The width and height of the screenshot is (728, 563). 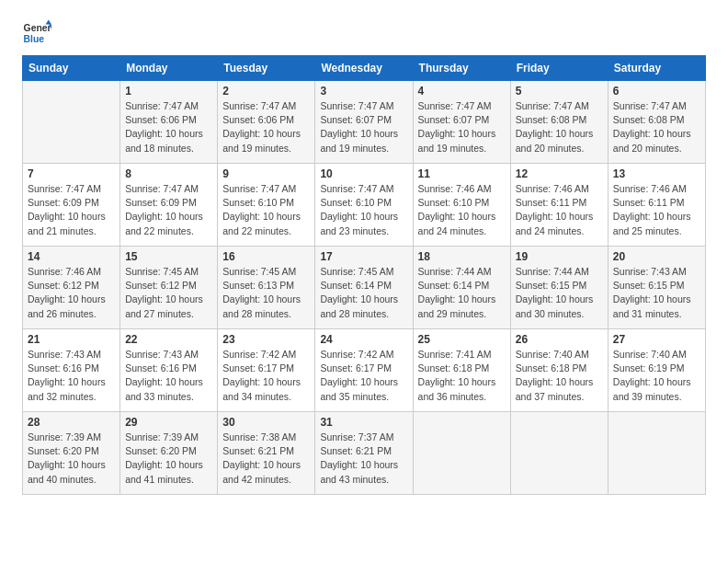 I want to click on calendar-day-cell: 11Sunrise: 7:46 AM Sunset: 6:10 PM Dayli…, so click(x=461, y=205).